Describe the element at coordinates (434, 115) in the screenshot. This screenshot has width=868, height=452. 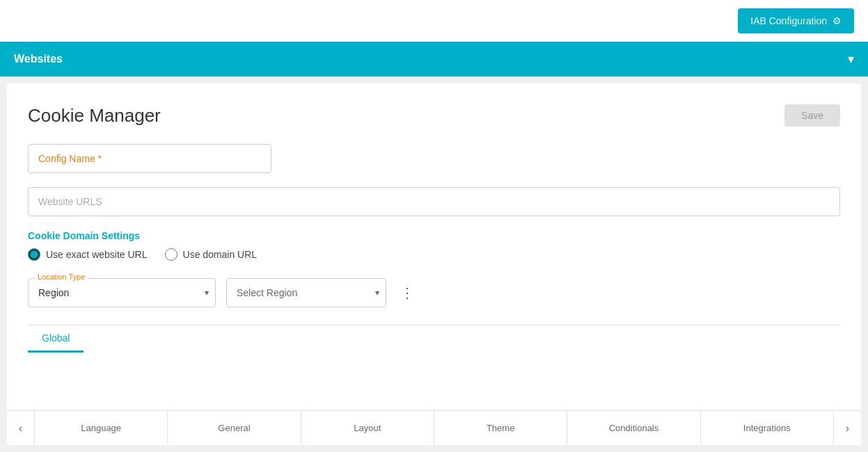
I see `page-header: Cookie Manager Save` at that location.